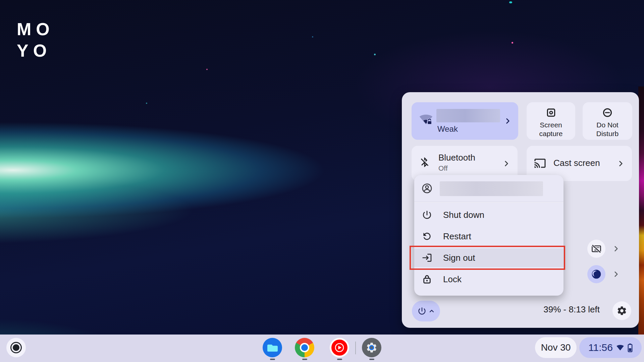  I want to click on settings-button, so click(622, 311).